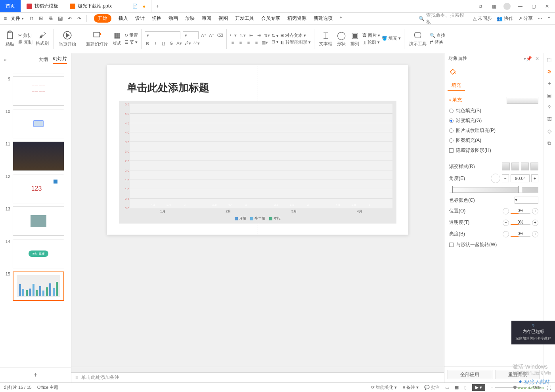 The width and height of the screenshot is (555, 392). What do you see at coordinates (384, 388) in the screenshot?
I see `smart-beautify: ⟳ 智能美化 ▾` at bounding box center [384, 388].